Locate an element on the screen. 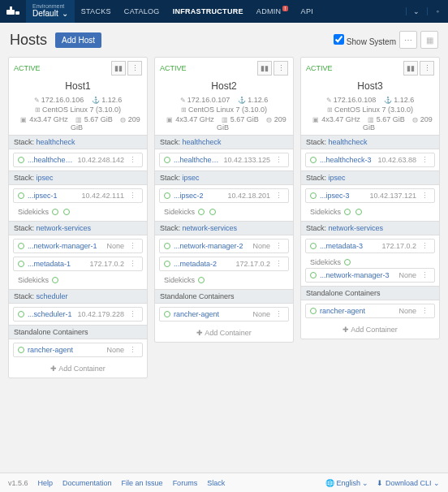  environment-selected: Default is located at coordinates (45, 14).